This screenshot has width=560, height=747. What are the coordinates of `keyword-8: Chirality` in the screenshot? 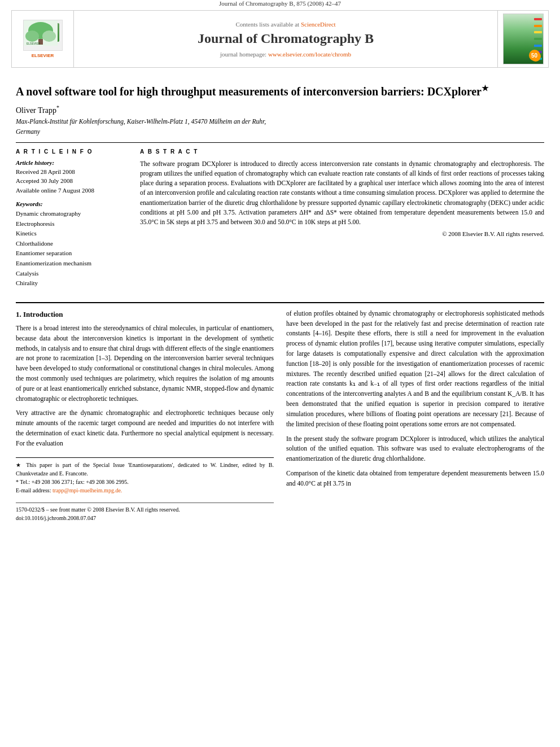 It's located at (72, 283).